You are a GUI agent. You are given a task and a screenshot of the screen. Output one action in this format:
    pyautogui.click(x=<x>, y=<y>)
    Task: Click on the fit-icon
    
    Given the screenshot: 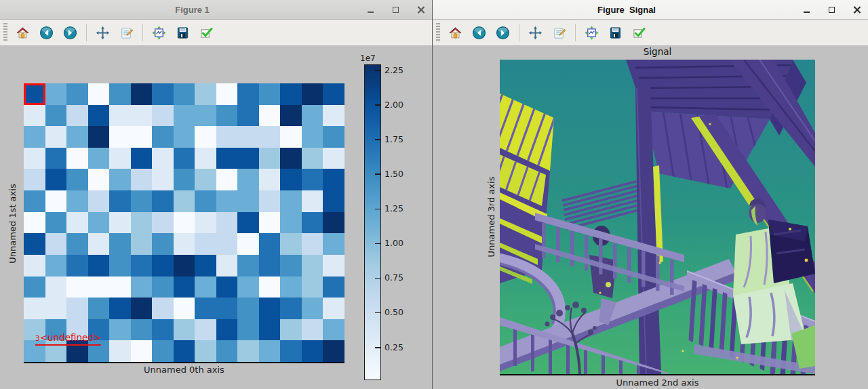 What is the action you would take?
    pyautogui.click(x=159, y=33)
    